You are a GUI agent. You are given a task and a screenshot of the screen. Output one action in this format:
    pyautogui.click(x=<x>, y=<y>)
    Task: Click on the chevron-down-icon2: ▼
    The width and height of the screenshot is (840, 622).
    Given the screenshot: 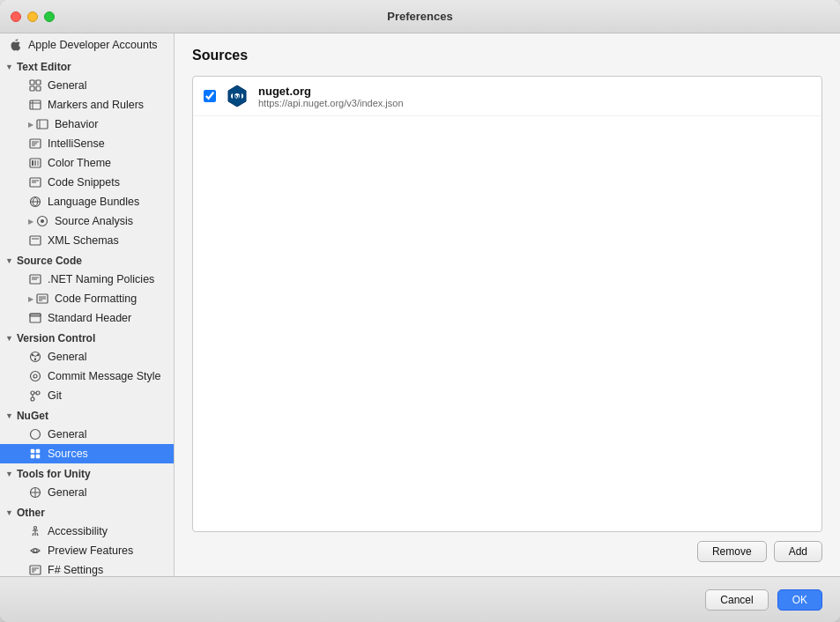 What is the action you would take?
    pyautogui.click(x=9, y=261)
    